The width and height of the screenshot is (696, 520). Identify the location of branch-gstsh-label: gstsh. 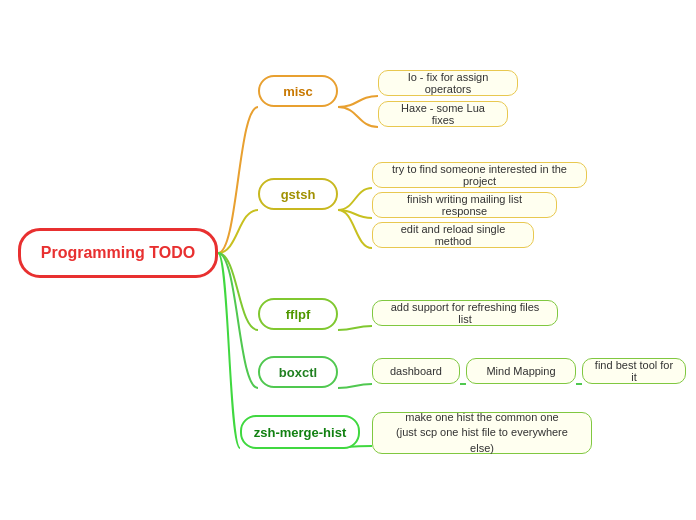
(298, 194).